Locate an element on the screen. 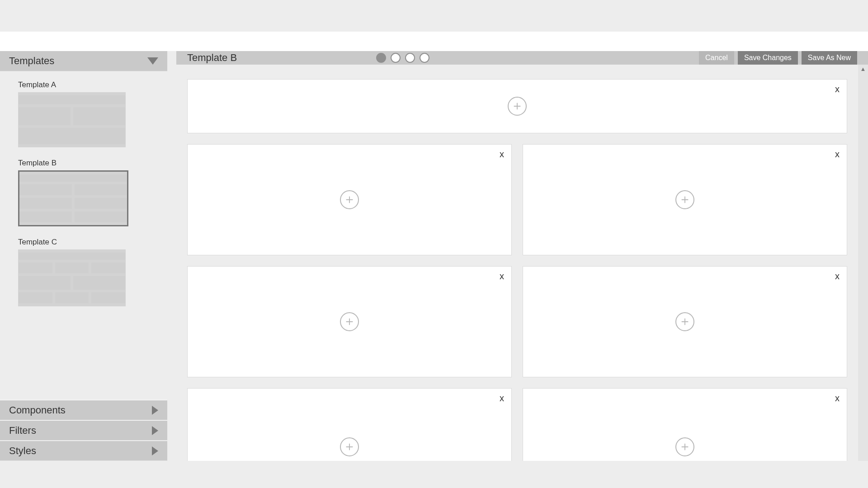  sidebar-filters-header: Filters is located at coordinates (84, 430).